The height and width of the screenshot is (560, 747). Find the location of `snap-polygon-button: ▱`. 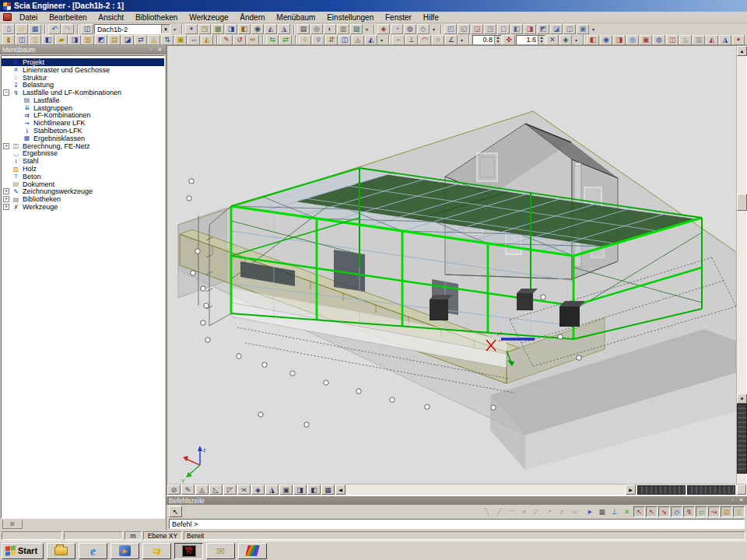

snap-polygon-button: ▱ is located at coordinates (702, 512).